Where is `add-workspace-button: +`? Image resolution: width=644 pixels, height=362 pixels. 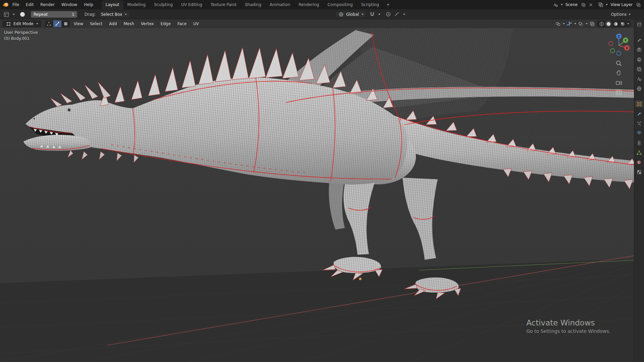
add-workspace-button: + is located at coordinates (388, 5).